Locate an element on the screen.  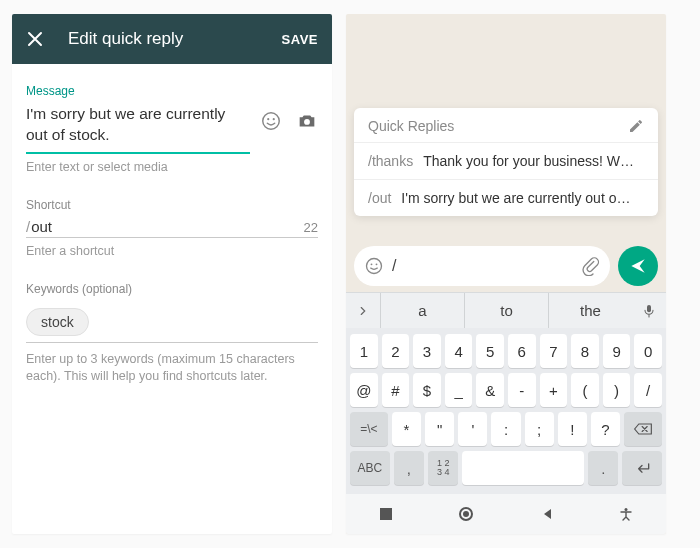
compose-input: / is located at coordinates (482, 266).